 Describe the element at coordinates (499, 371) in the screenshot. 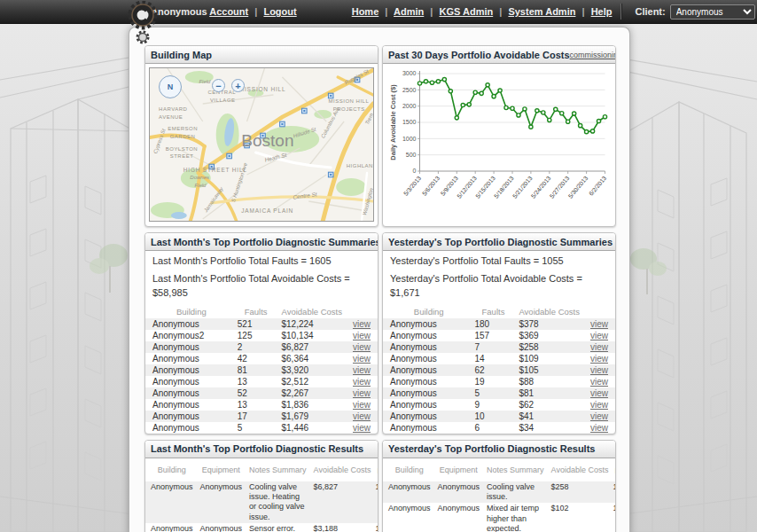

I see `summary-row: Anonymous62$105view` at that location.